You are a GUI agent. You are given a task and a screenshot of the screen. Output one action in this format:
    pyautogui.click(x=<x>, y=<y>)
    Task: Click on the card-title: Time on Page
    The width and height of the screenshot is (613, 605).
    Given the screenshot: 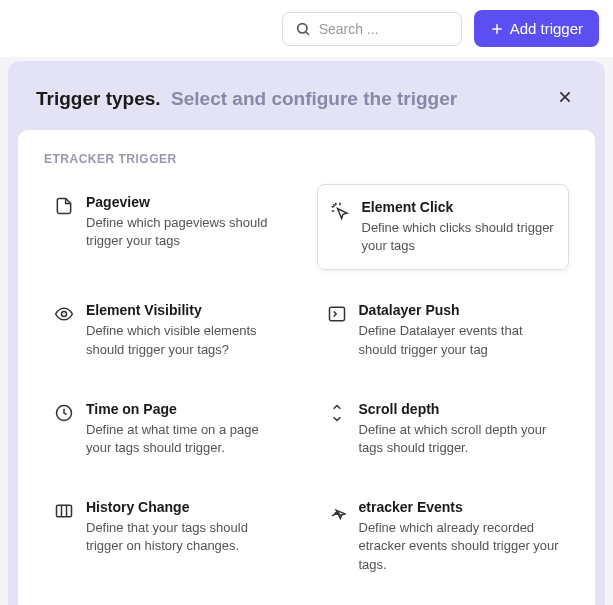 What is the action you would take?
    pyautogui.click(x=186, y=409)
    